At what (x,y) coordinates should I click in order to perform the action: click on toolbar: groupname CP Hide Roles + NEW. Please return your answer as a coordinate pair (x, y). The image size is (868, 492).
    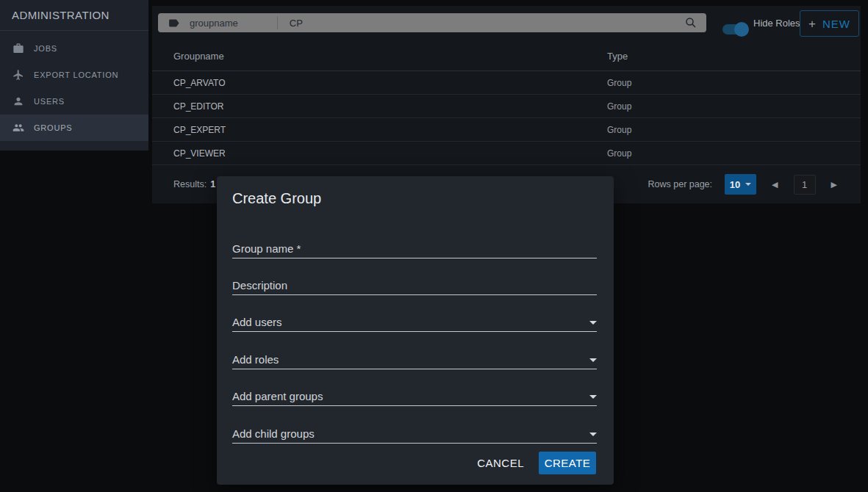
    Looking at the image, I should click on (506, 23).